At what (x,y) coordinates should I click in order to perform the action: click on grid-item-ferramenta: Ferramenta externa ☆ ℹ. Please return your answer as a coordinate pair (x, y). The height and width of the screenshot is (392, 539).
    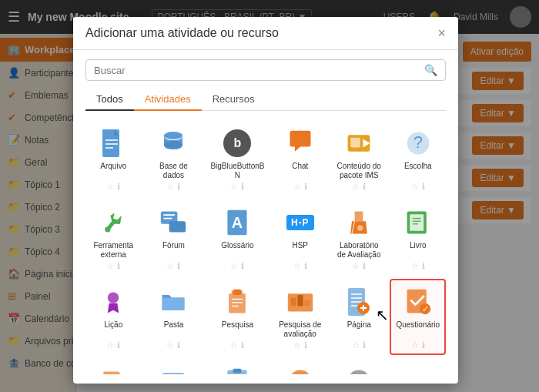
    Looking at the image, I should click on (114, 237).